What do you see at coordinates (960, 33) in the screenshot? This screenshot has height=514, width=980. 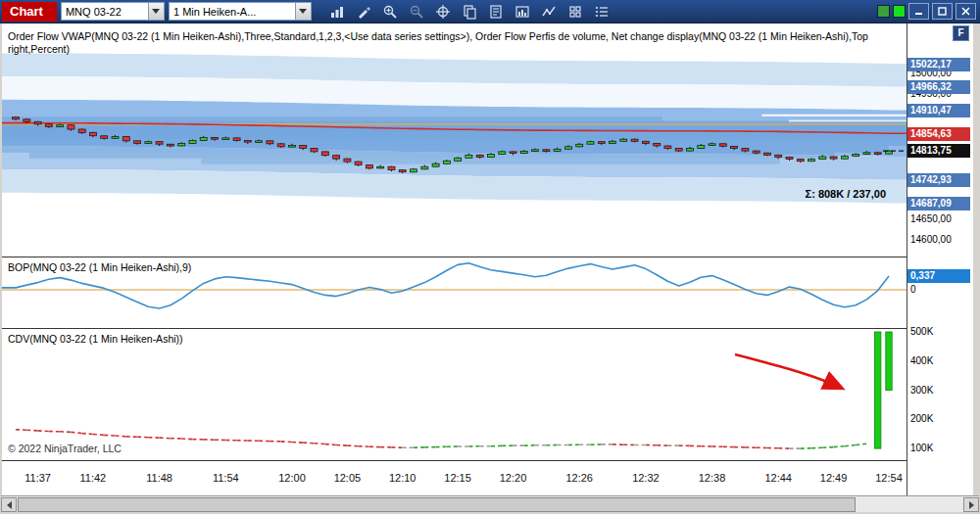 I see `fixed-scale-button: F` at bounding box center [960, 33].